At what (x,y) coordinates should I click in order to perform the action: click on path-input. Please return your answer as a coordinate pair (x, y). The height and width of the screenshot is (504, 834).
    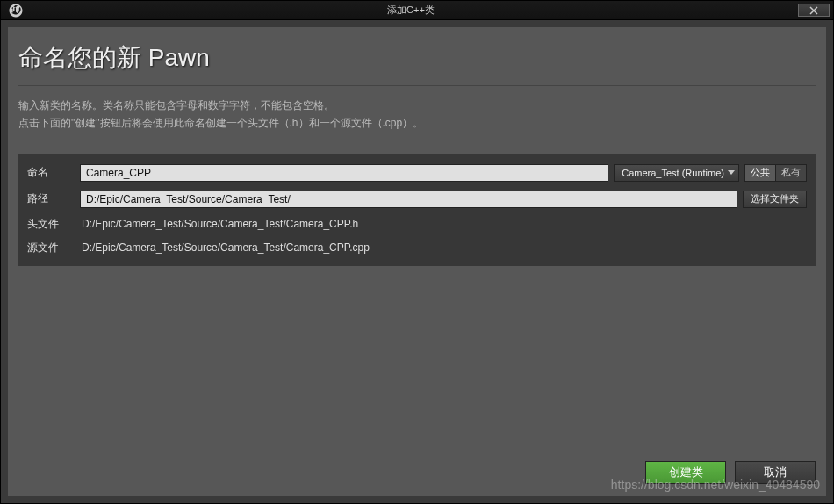
    Looking at the image, I should click on (409, 199).